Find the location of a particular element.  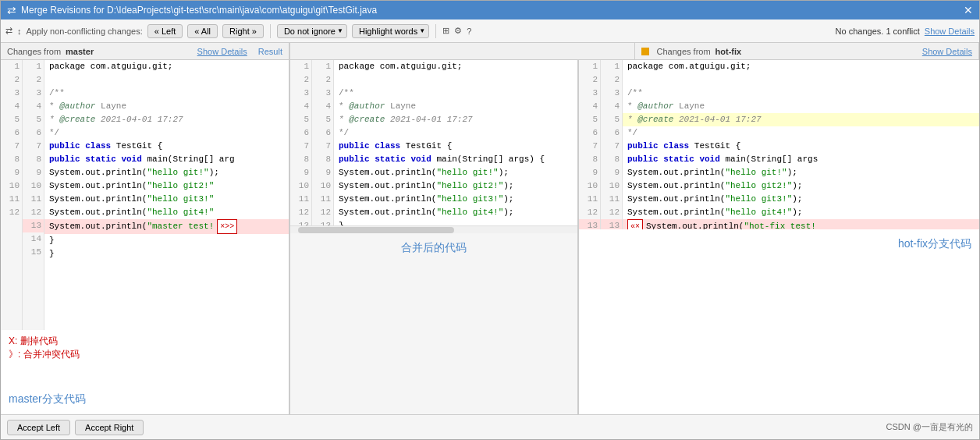

left-note2: 》: 合并冲突代码 is located at coordinates (145, 354).